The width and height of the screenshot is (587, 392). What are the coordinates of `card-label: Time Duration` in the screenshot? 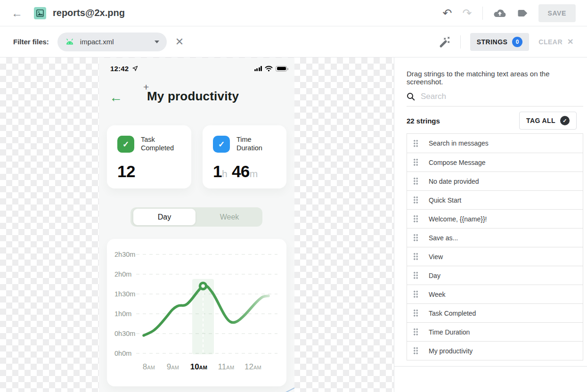 It's located at (250, 144).